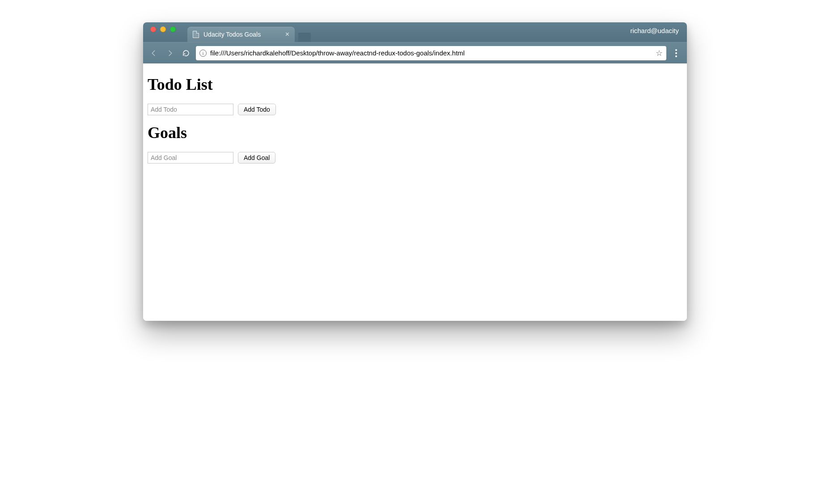 This screenshot has width=830, height=504. I want to click on goal-input, so click(191, 158).